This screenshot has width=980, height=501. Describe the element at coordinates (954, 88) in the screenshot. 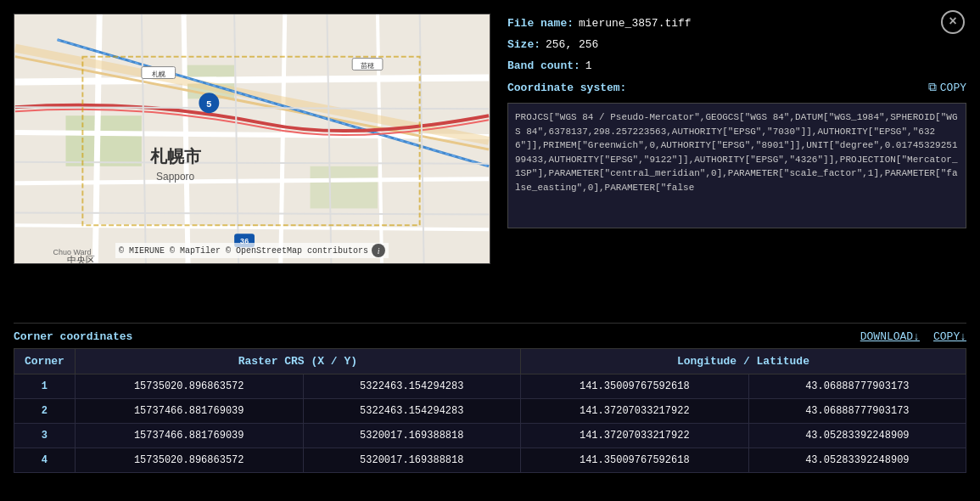

I see `coord-copy-label: COPY` at that location.